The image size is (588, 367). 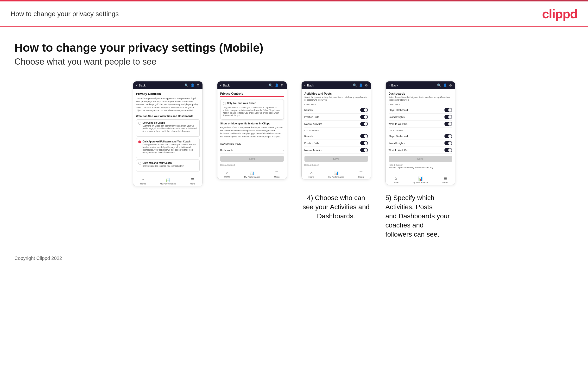 What do you see at coordinates (336, 143) in the screenshot?
I see `followers-drills: Practice Drills` at bounding box center [336, 143].